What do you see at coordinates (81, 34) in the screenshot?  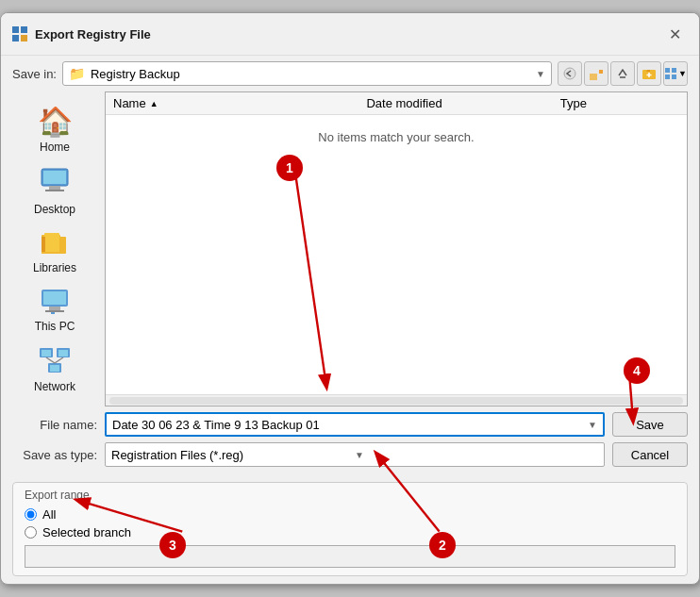 I see `title-bar-left: Export Registry File` at bounding box center [81, 34].